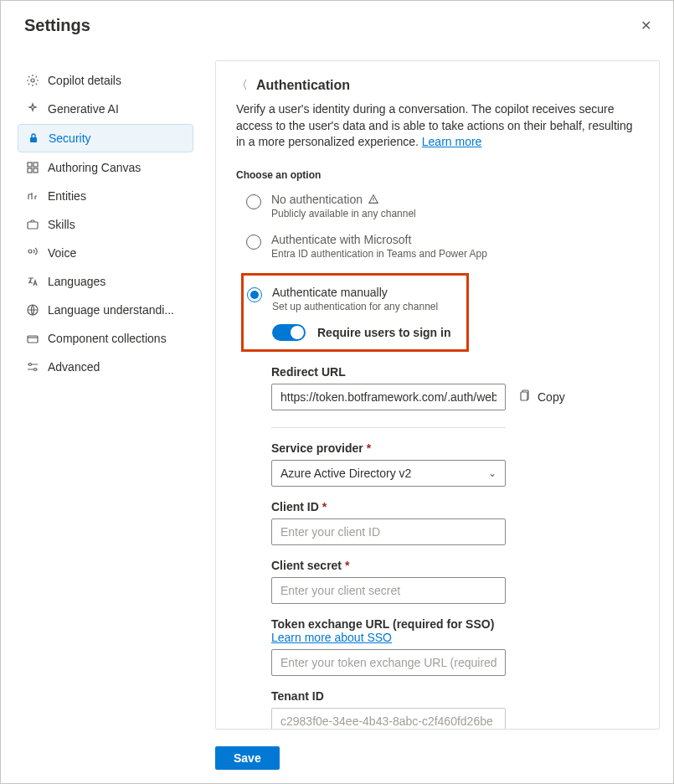 Image resolution: width=674 pixels, height=784 pixels. Describe the element at coordinates (551, 397) in the screenshot. I see `copy-label: Copy` at that location.